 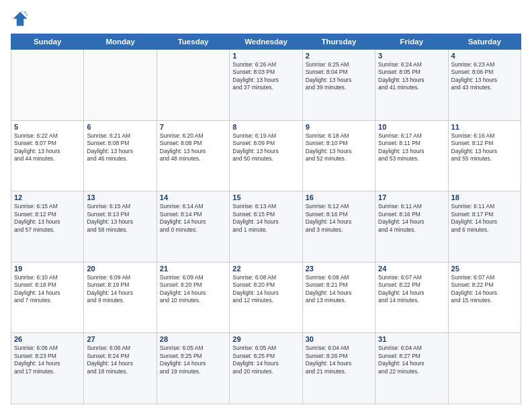 I want to click on day-number: 25, so click(x=485, y=269).